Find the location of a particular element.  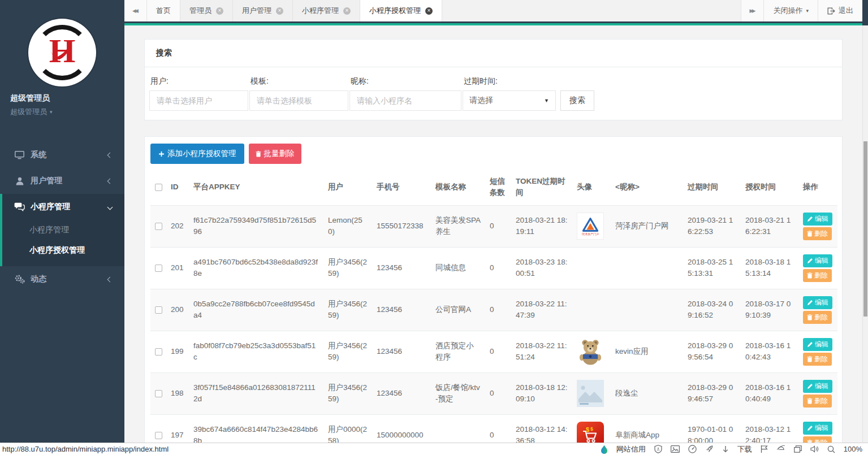

zoom-level: 100% is located at coordinates (853, 449).